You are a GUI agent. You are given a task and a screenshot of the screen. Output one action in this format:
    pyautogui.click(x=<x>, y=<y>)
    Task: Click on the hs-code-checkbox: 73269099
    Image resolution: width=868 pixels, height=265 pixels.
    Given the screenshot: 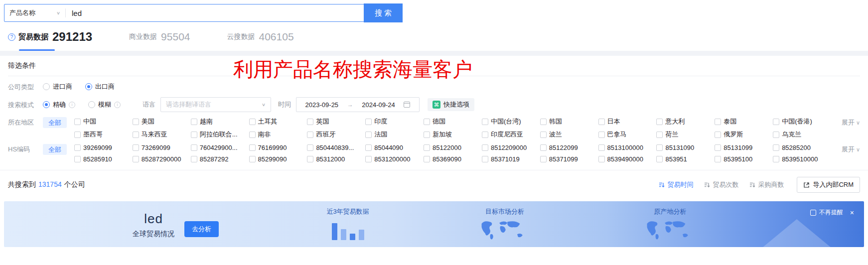 What is the action you would take?
    pyautogui.click(x=161, y=147)
    